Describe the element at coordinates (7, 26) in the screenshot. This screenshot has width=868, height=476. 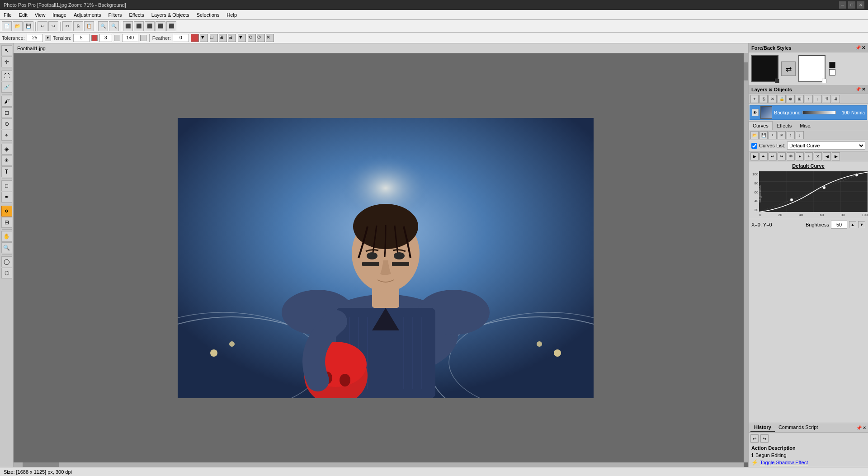
I see `new-btn: 📄` at that location.